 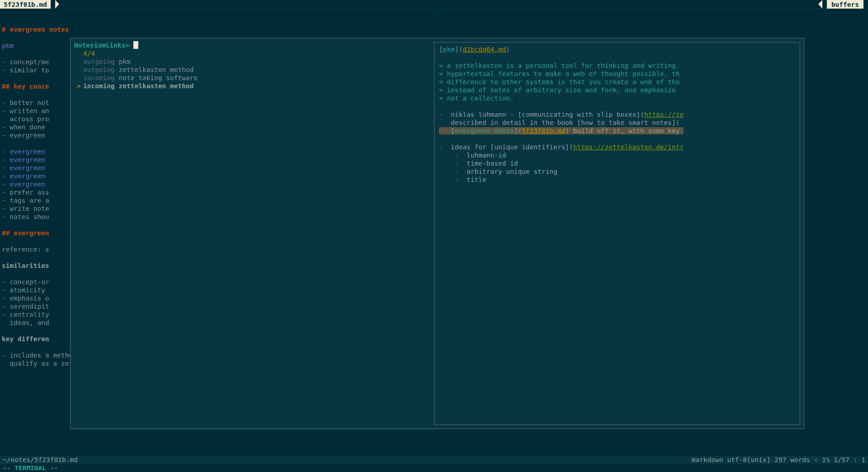 I want to click on result-row: incoming note taking software, so click(x=250, y=78).